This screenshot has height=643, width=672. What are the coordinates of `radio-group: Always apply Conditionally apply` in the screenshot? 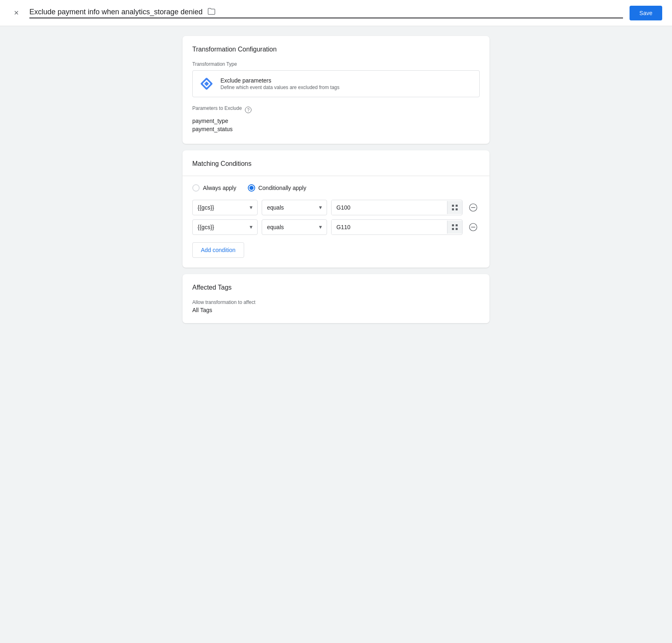 It's located at (336, 188).